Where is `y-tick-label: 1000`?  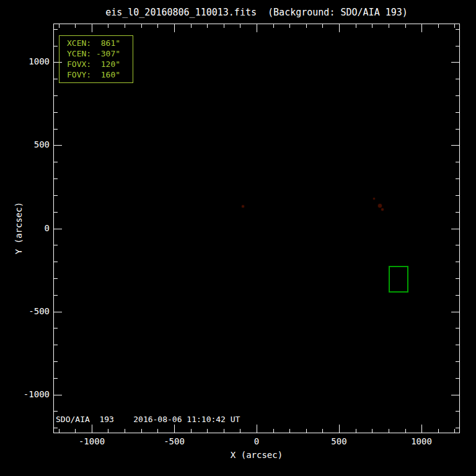 y-tick-label: 1000 is located at coordinates (28, 61).